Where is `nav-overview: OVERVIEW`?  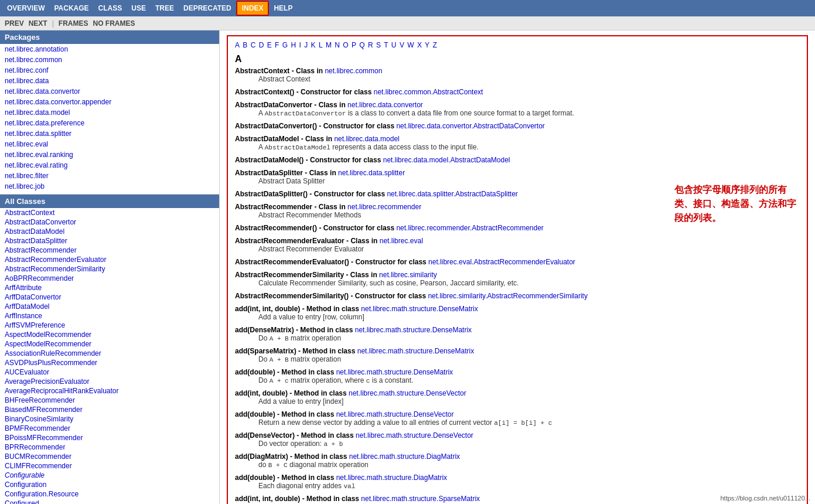 nav-overview: OVERVIEW is located at coordinates (26, 8).